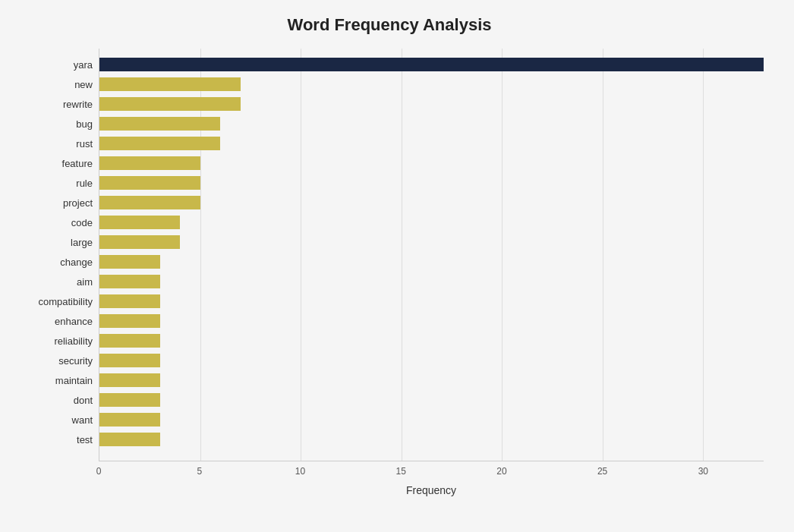 This screenshot has height=532, width=794. What do you see at coordinates (140, 242) in the screenshot?
I see `bar-large` at bounding box center [140, 242].